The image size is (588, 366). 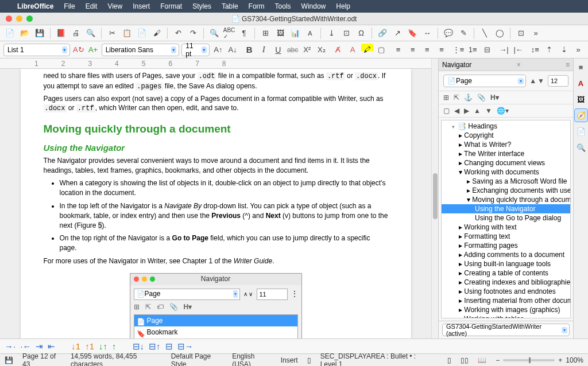 What do you see at coordinates (435, 198) in the screenshot?
I see `scrollbar` at bounding box center [435, 198].